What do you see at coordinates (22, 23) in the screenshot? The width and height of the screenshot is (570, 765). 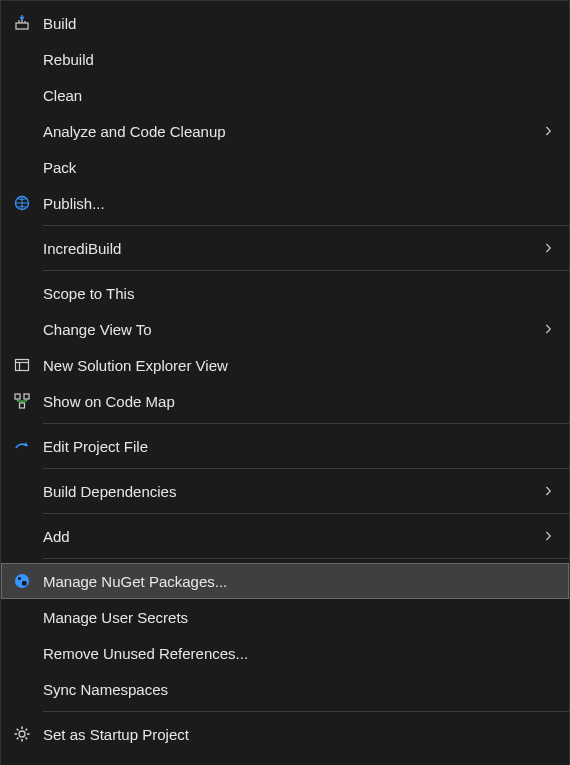 I see `build-icon` at bounding box center [22, 23].